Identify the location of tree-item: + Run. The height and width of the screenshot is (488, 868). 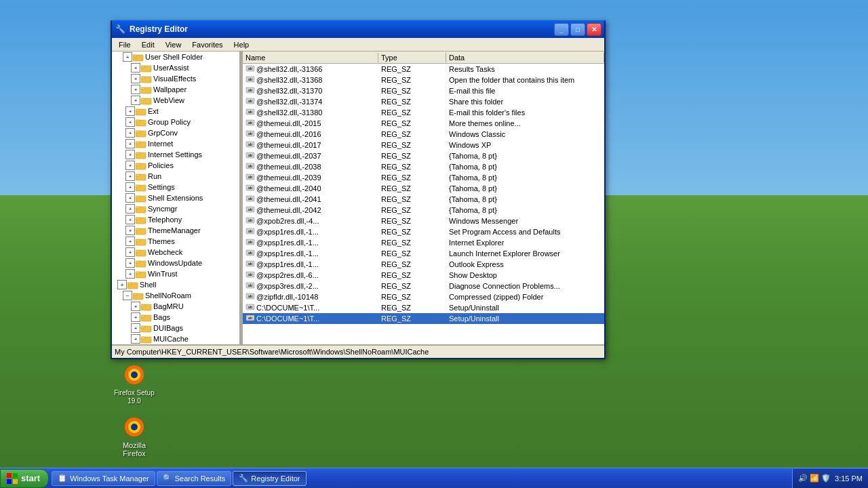
(176, 176).